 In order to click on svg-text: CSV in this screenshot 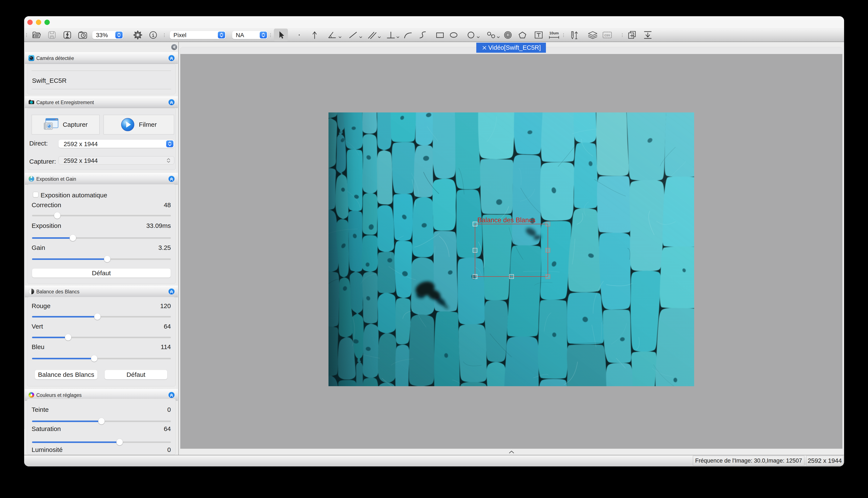, I will do `click(607, 36)`.